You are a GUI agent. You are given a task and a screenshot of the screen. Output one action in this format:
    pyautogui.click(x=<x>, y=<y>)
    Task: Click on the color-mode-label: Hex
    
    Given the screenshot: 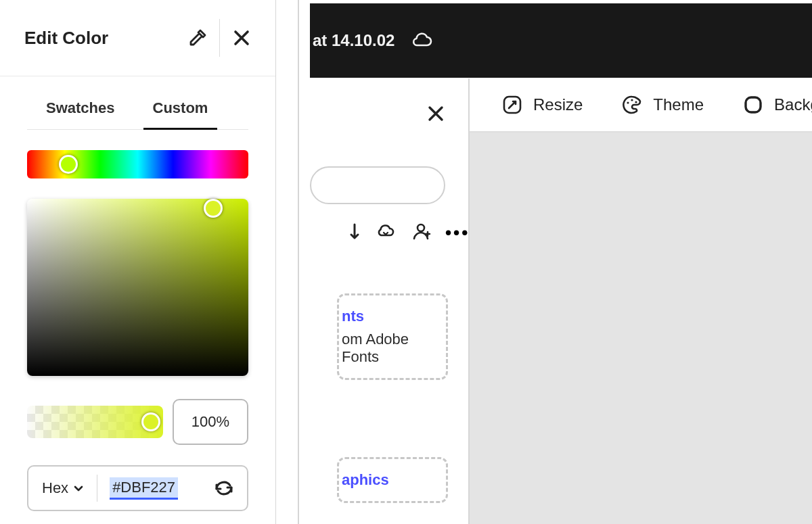 What is the action you would take?
    pyautogui.click(x=55, y=488)
    